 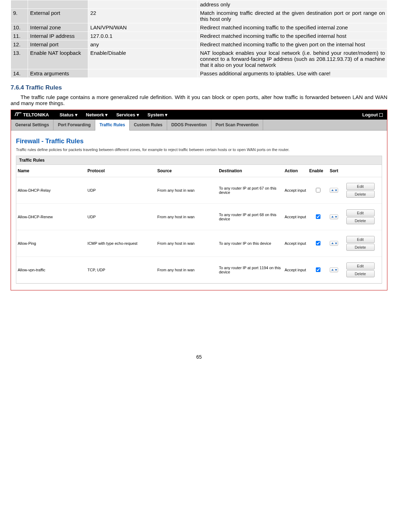 What do you see at coordinates (51, 171) in the screenshot?
I see `col-name: Name` at bounding box center [51, 171].